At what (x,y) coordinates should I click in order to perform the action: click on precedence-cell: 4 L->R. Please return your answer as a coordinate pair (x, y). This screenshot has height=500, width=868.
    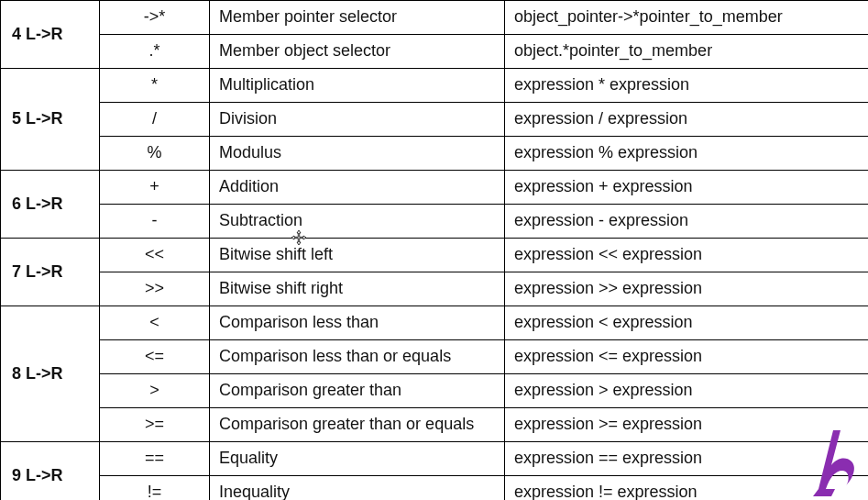
    Looking at the image, I should click on (50, 35).